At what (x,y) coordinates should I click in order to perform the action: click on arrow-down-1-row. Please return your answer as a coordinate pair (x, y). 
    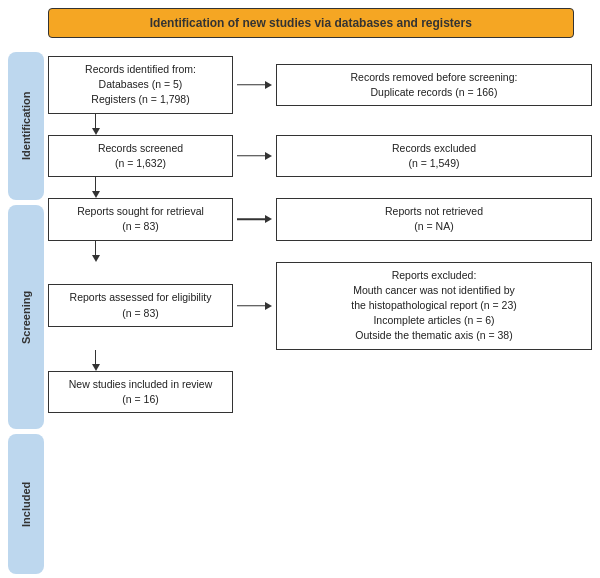
    Looking at the image, I should click on (320, 124).